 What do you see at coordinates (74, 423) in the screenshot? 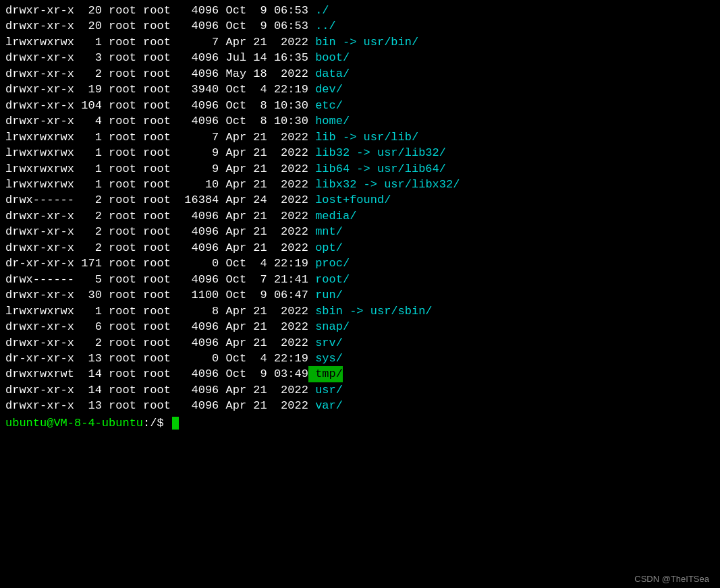
I see `prompt-user-host: ubuntu@VM-8-4-ubuntu` at bounding box center [74, 423].